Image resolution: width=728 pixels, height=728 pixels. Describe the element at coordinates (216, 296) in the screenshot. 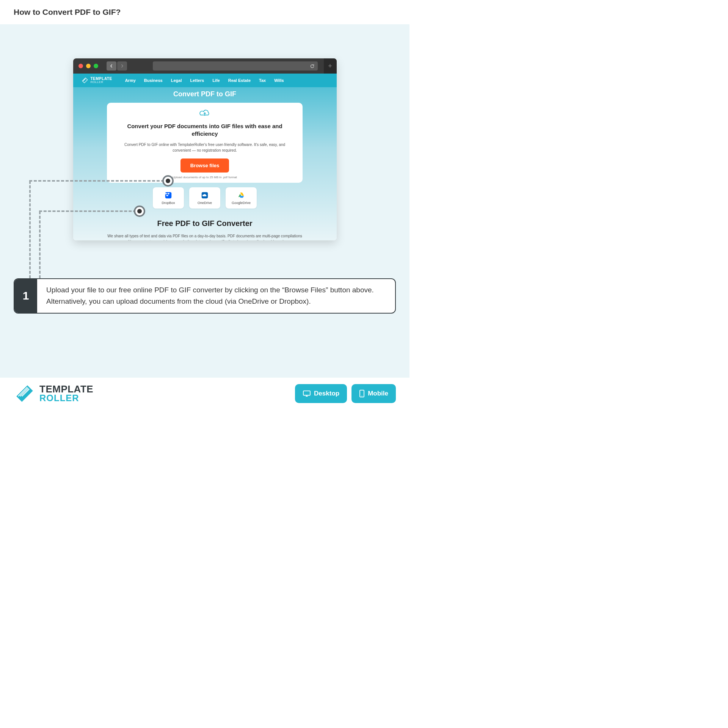

I see `step-text: Upload your file to our free online PDF …` at that location.